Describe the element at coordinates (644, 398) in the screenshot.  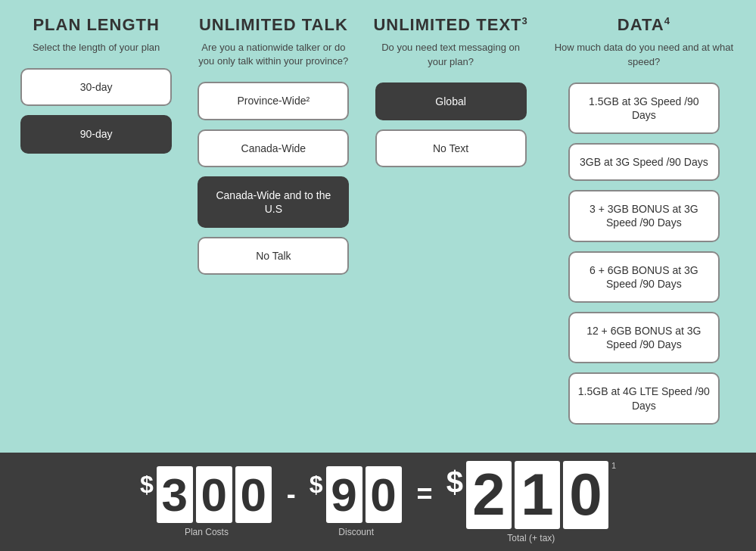
I see `option-data-6: 1.5GB at 4G LTE Speed /90 Days` at that location.